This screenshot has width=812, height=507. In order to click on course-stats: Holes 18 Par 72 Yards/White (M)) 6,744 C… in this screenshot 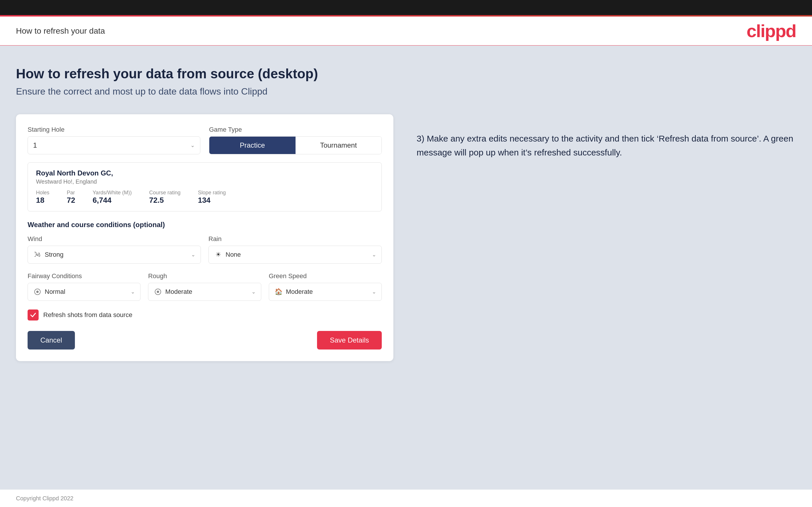, I will do `click(205, 197)`.